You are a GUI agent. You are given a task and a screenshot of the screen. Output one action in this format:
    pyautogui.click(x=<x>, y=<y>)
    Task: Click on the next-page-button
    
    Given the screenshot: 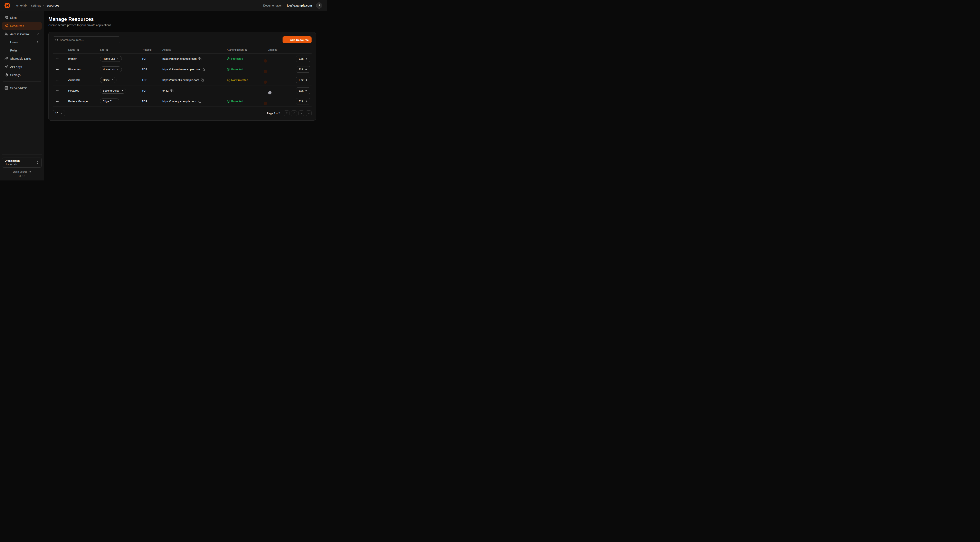 What is the action you would take?
    pyautogui.click(x=301, y=113)
    